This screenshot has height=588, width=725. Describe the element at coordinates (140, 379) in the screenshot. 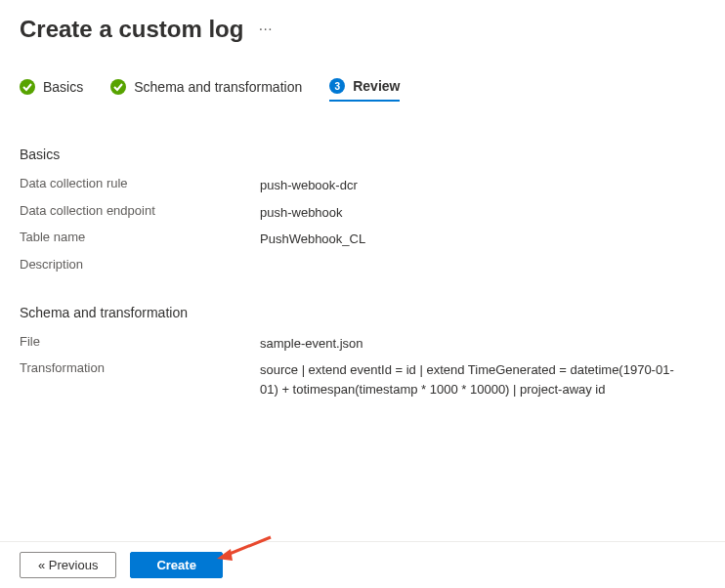

I see `row-label: Transformation` at that location.